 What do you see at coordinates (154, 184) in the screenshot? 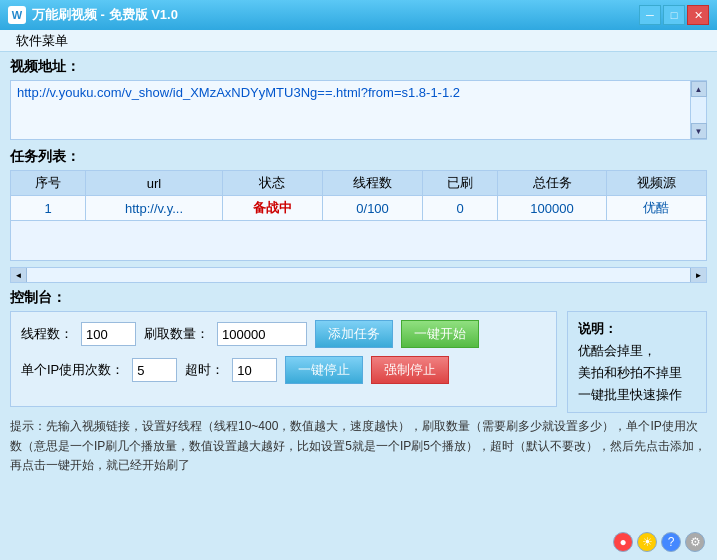
I see `col-url: url` at bounding box center [154, 184].